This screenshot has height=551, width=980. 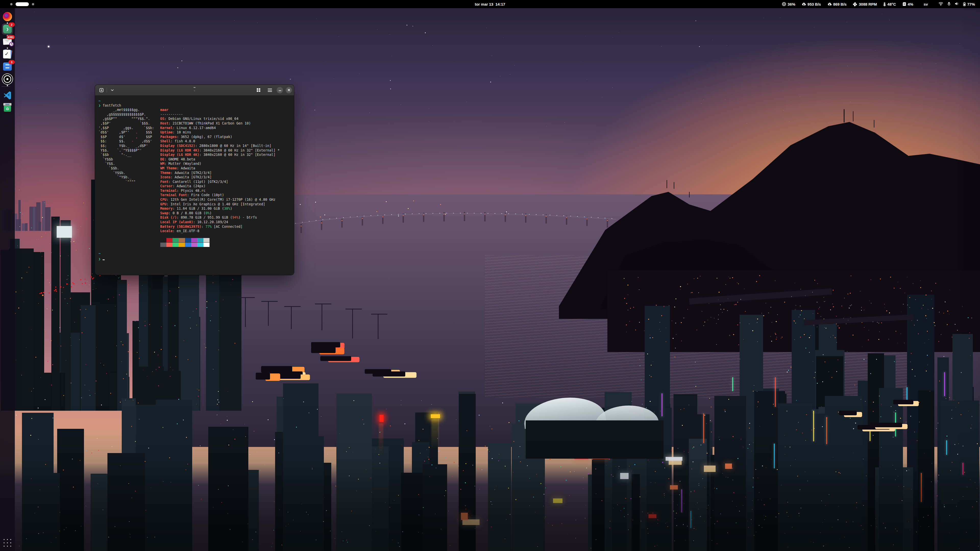 I want to click on topbar: tor mar 13 14:17 36%953 B/s869 B/s3088 R…, so click(x=490, y=4).